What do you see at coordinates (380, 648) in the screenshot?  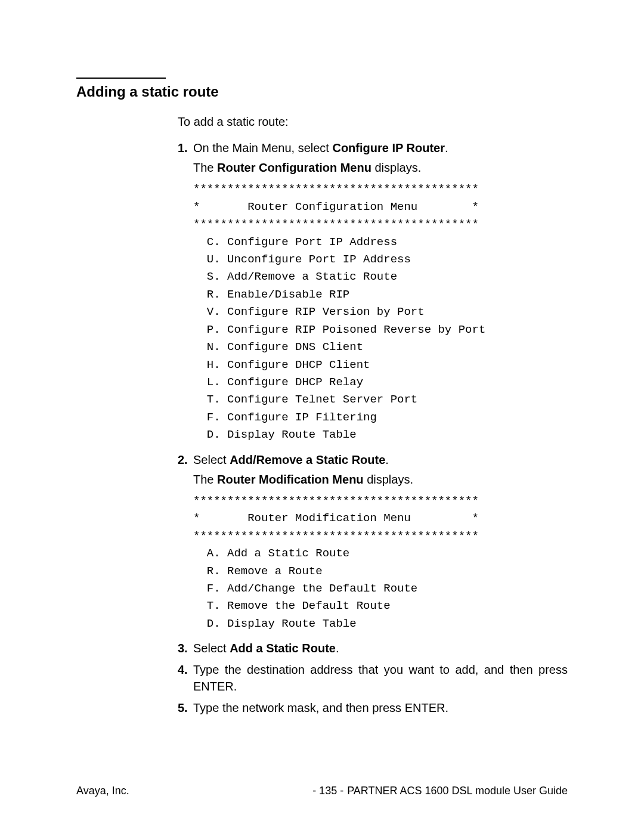 I see `step-text: Select Add a Static Route.` at bounding box center [380, 648].